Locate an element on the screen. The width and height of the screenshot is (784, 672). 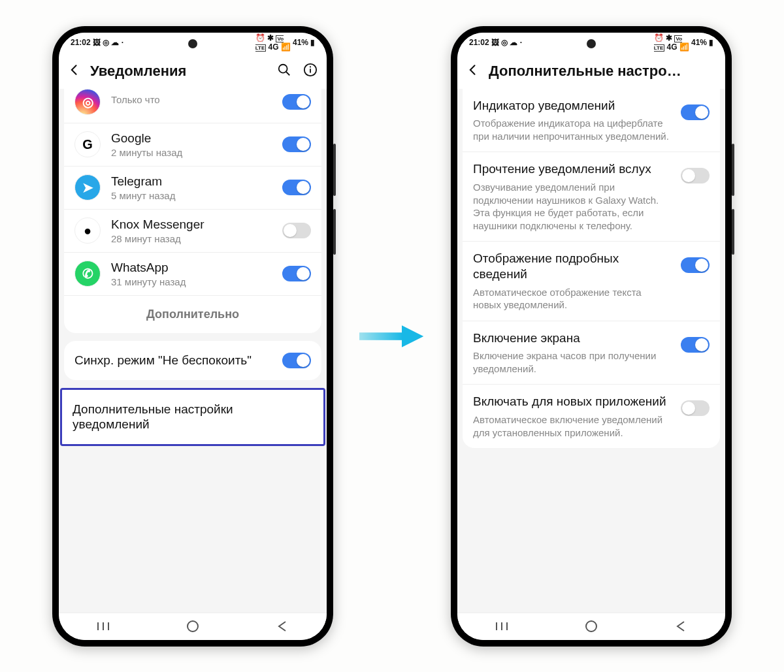
advanced-text: Прочтение уведомлений вслухОзвучивание у… is located at coordinates (572, 197).